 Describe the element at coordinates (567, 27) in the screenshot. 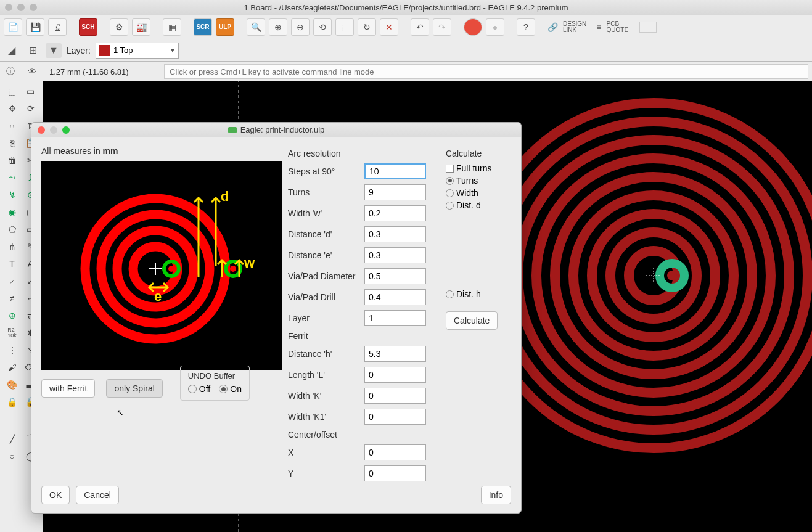

I see `design-link-button: 🔗 DESIGNLINK` at that location.